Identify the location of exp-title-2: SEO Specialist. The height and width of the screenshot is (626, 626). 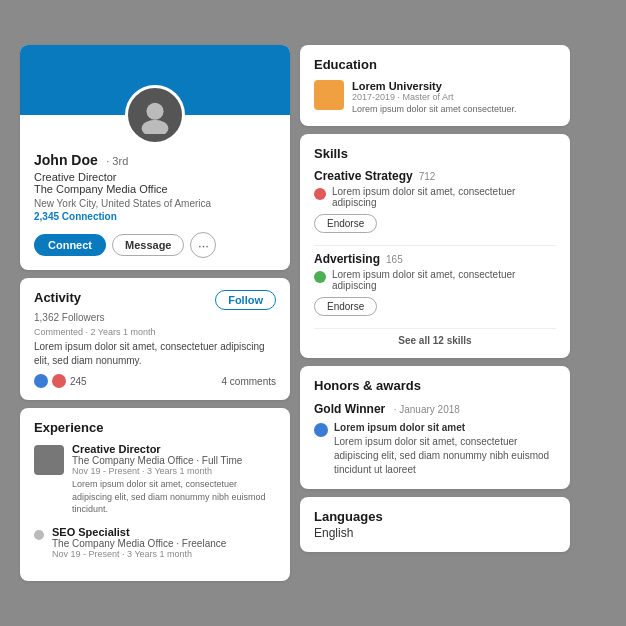
(139, 532).